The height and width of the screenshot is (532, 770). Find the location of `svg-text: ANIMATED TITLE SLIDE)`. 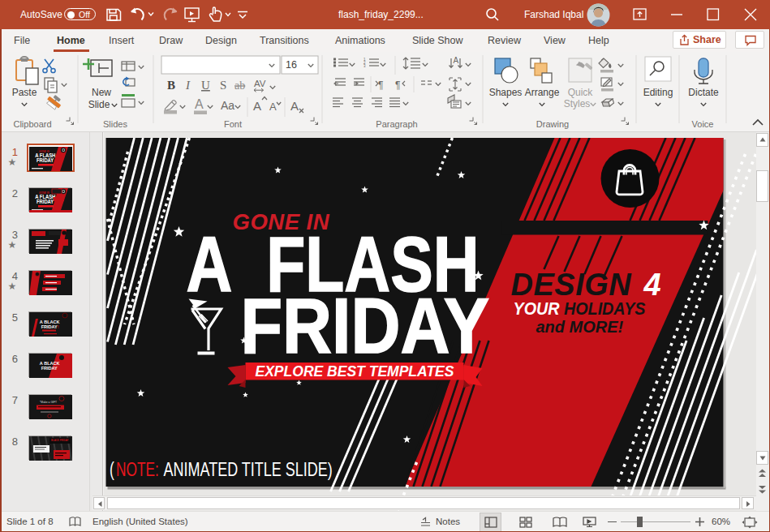

svg-text: ANIMATED TITLE SLIDE) is located at coordinates (248, 470).